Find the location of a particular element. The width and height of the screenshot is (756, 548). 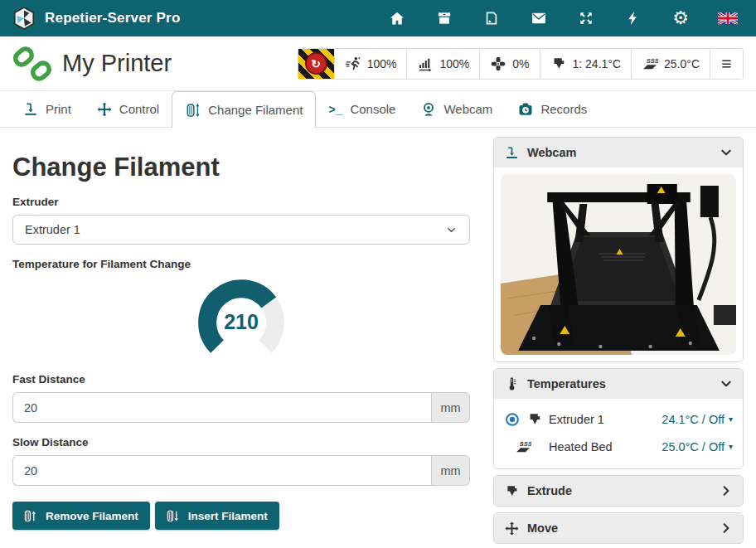

extruder-temp-status: 1: 24.1°C is located at coordinates (585, 64).